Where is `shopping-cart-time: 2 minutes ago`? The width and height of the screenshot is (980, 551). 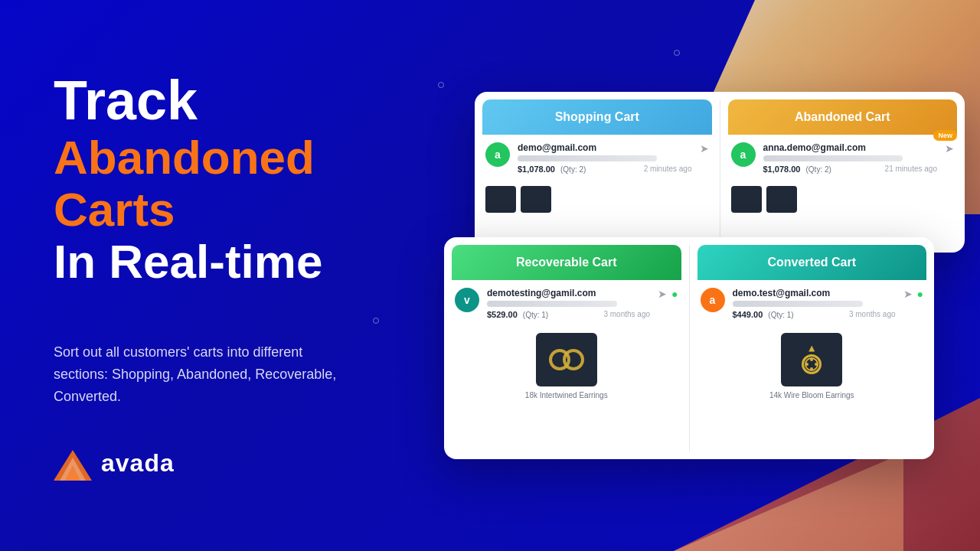
shopping-cart-time: 2 minutes ago is located at coordinates (668, 169).